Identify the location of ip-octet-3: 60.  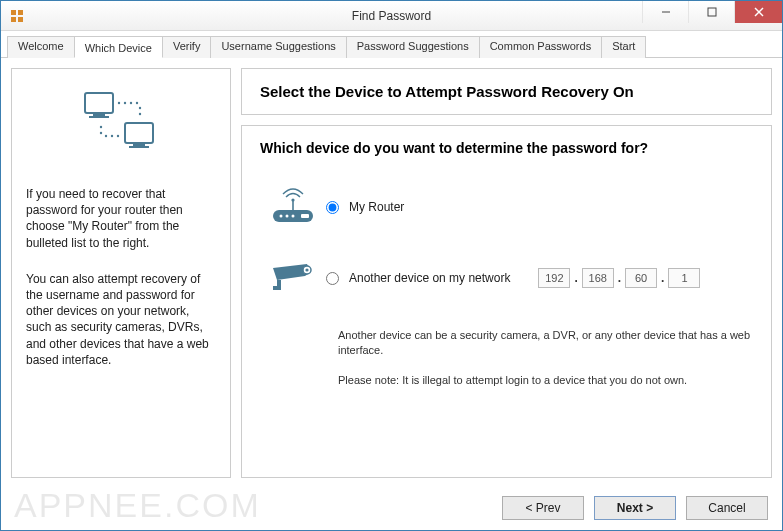
(641, 278).